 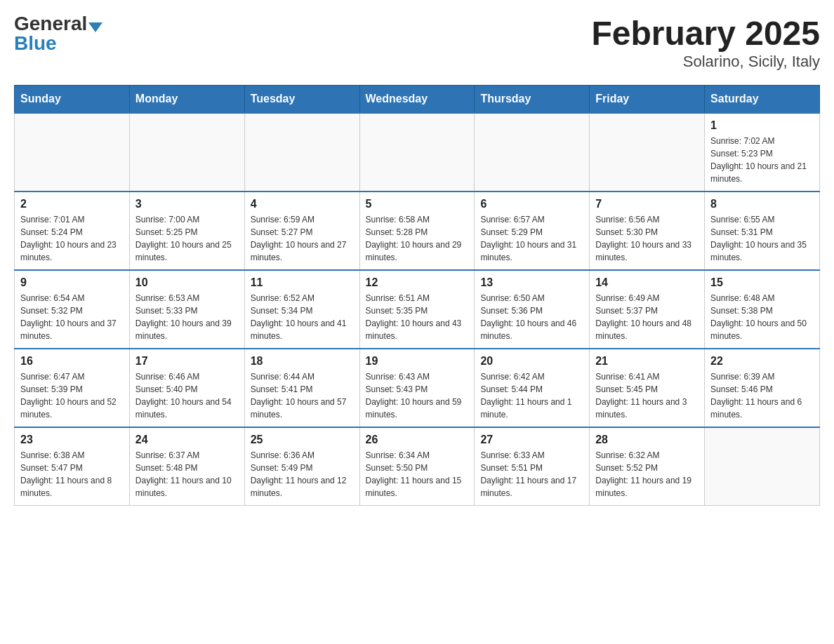 I want to click on logo-blue-text: Blue, so click(x=35, y=43).